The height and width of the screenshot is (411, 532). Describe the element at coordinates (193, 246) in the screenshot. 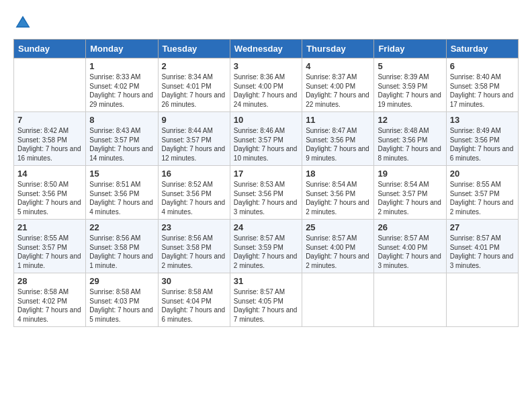

I see `calendar-cell: 23Sunrise: 8:56 AMSunset: 3:58 PMDayligh…` at that location.